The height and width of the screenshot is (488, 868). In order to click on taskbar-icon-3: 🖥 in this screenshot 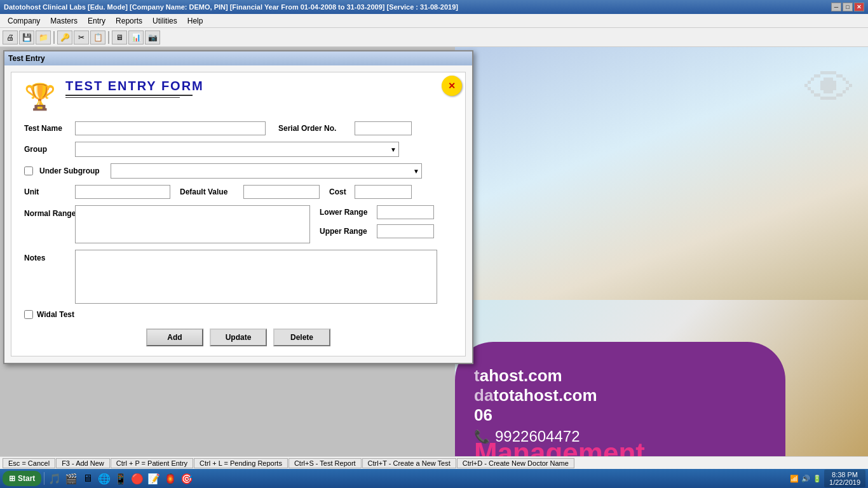, I will do `click(88, 478)`.